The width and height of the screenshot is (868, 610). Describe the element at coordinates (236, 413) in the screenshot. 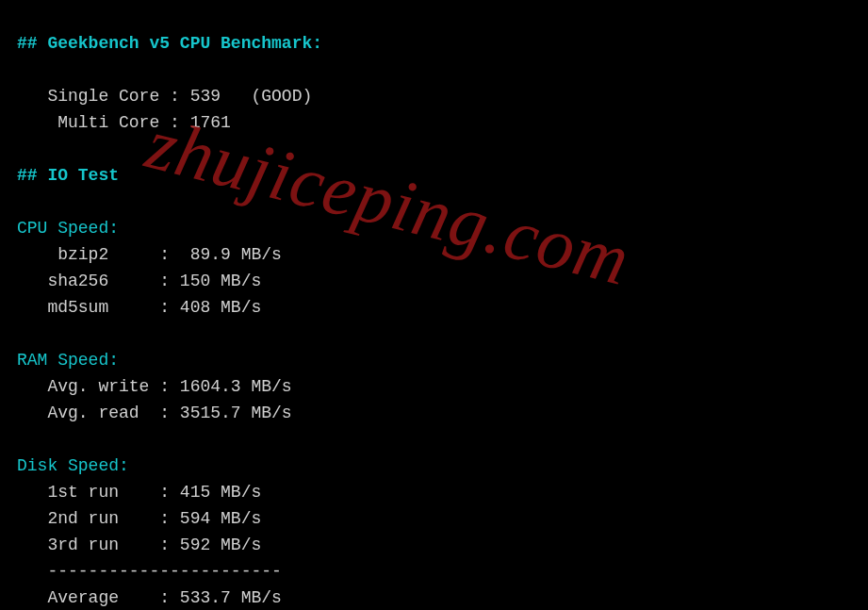

I see `ram-read-value: 3515.7 MB/s` at that location.